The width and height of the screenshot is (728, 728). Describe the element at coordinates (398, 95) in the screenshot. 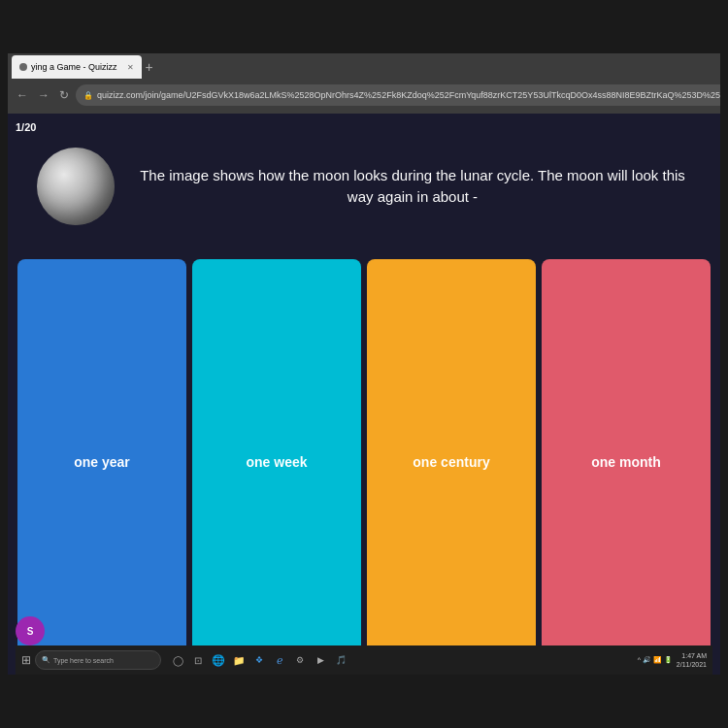

I see `address-bar: 🔒 quizizz.com/join/game/U2FsdGVkX18w6a2L…` at that location.